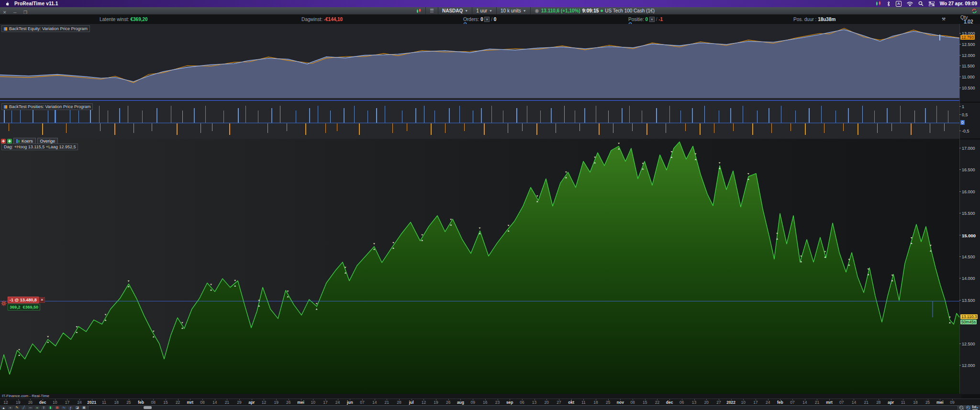 The image size is (980, 410). Describe the element at coordinates (940, 37) in the screenshot. I see `keyboard-icon` at that location.